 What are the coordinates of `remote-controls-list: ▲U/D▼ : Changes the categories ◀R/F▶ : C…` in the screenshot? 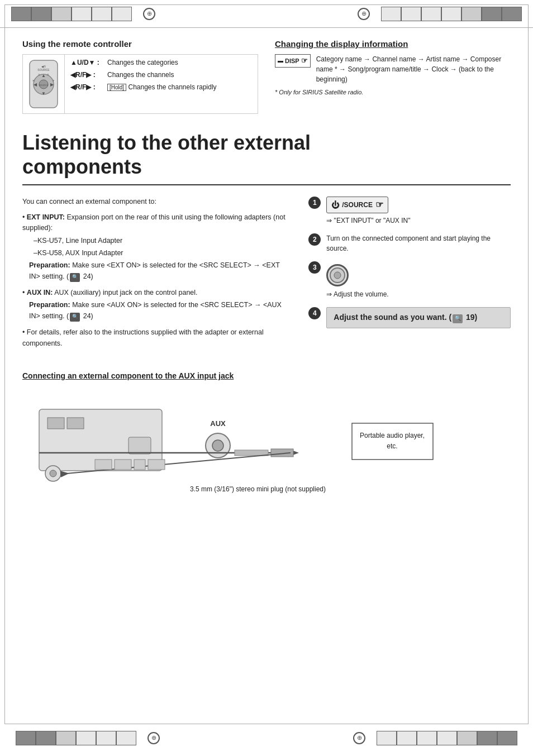 It's located at (161, 84).